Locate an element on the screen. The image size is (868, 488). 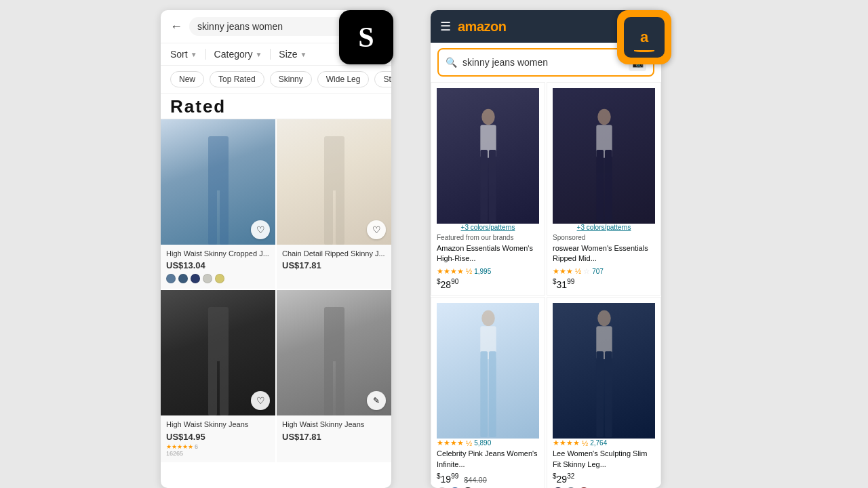
tag-straight: Straight is located at coordinates (382, 79).